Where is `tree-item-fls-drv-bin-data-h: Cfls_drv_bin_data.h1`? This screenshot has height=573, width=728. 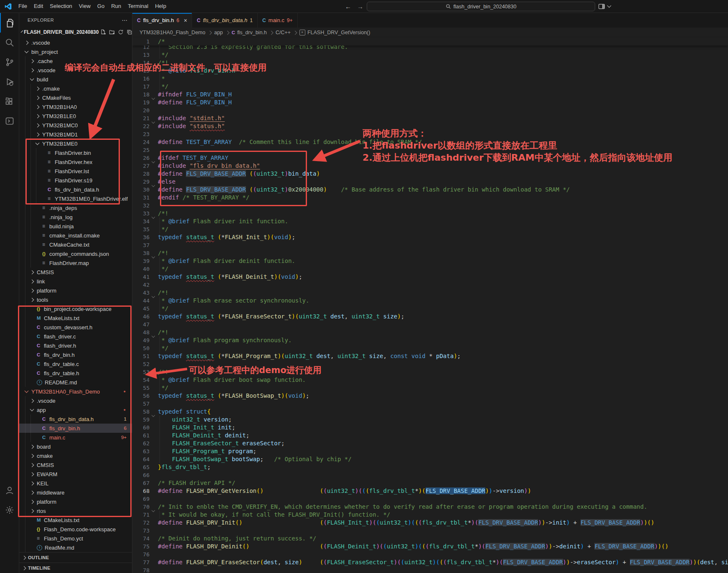 tree-item-fls-drv-bin-data-h: Cfls_drv_bin_data.h1 is located at coordinates (76, 419).